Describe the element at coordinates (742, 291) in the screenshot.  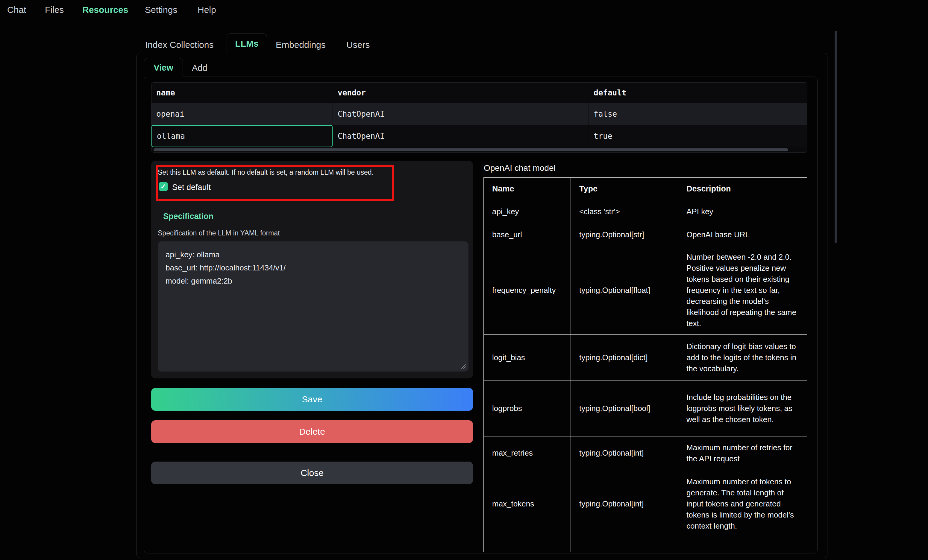
I see `param-description: Number between -2.0 and 2.0. Positive va…` at that location.